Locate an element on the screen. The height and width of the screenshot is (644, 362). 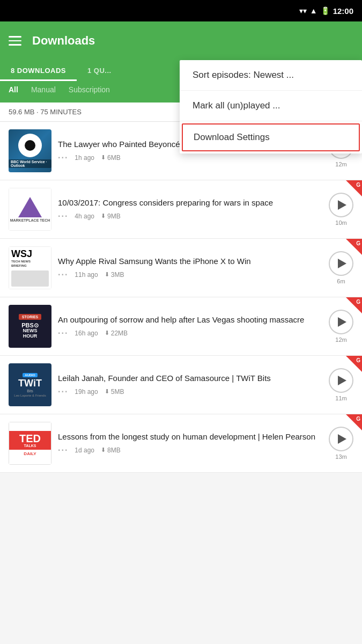
episode-info: Leilah Janah, Founder and CEO of Samasou… is located at coordinates (190, 385).